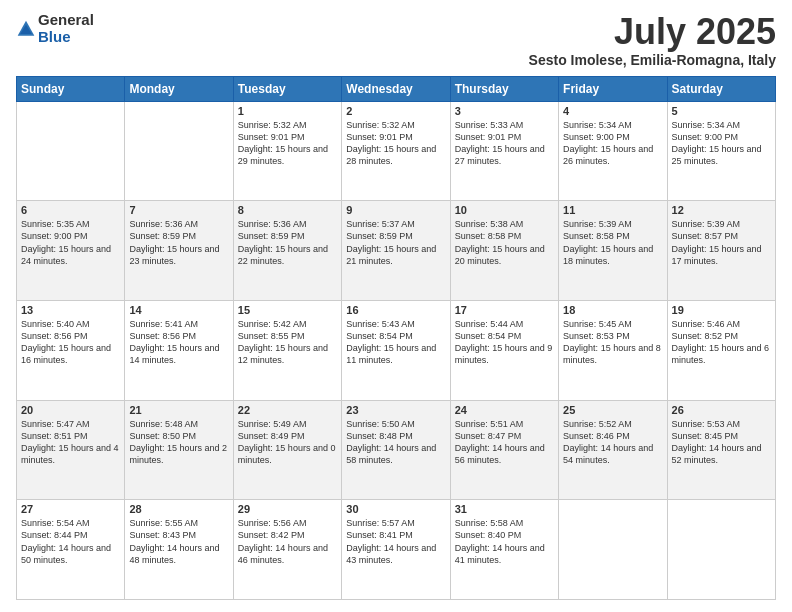 This screenshot has width=792, height=612. What do you see at coordinates (178, 509) in the screenshot?
I see `day-number: 28` at bounding box center [178, 509].